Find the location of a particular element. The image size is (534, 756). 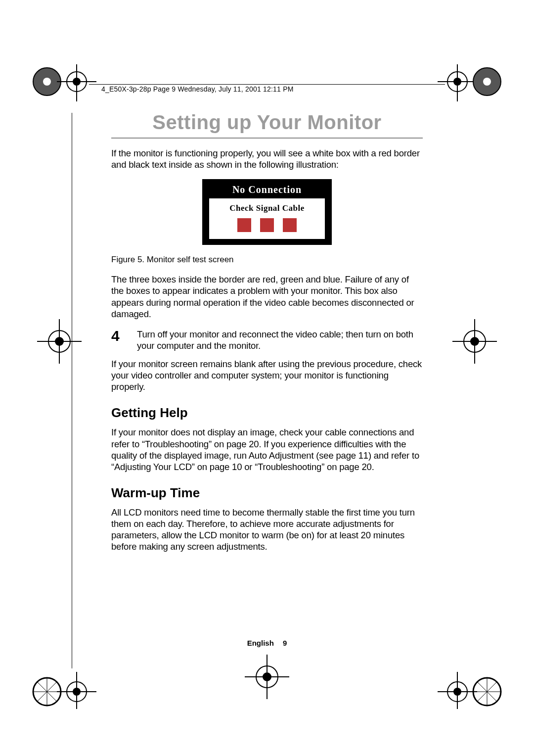

intro-paragraph: If the monitor is functioning properly, … is located at coordinates (267, 159).